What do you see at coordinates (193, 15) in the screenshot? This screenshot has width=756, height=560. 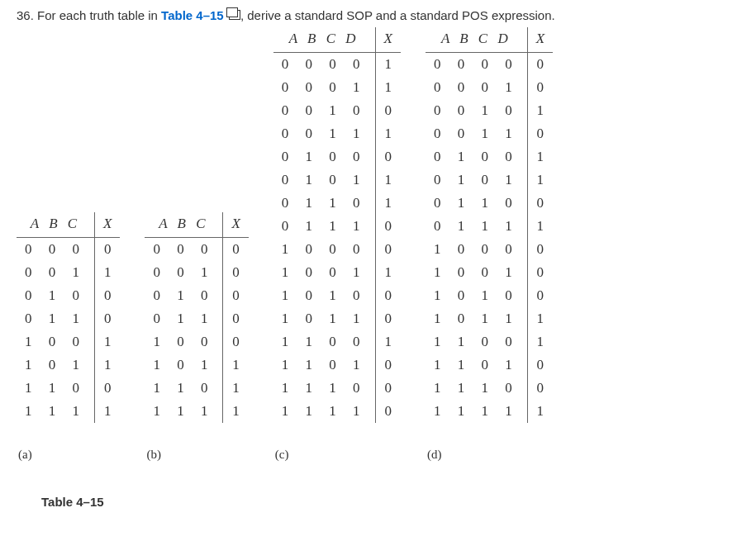 I see `table-ref-text: Table 4–15` at bounding box center [193, 15].